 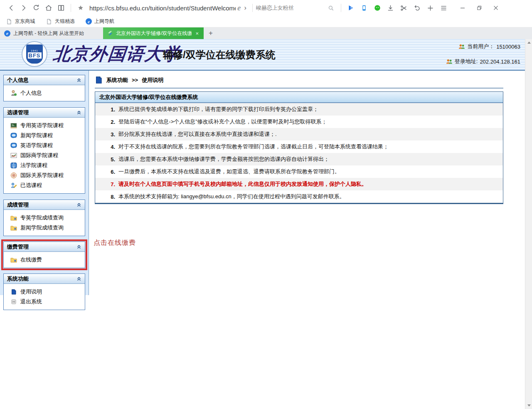 I want to click on restore-button, so click(x=479, y=8).